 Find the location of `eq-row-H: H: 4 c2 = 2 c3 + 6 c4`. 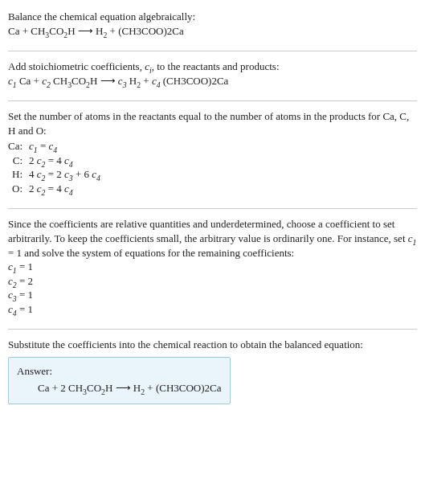

eq-row-H: H: 4 c2 = 2 c3 + 6 c4 is located at coordinates (55, 174).